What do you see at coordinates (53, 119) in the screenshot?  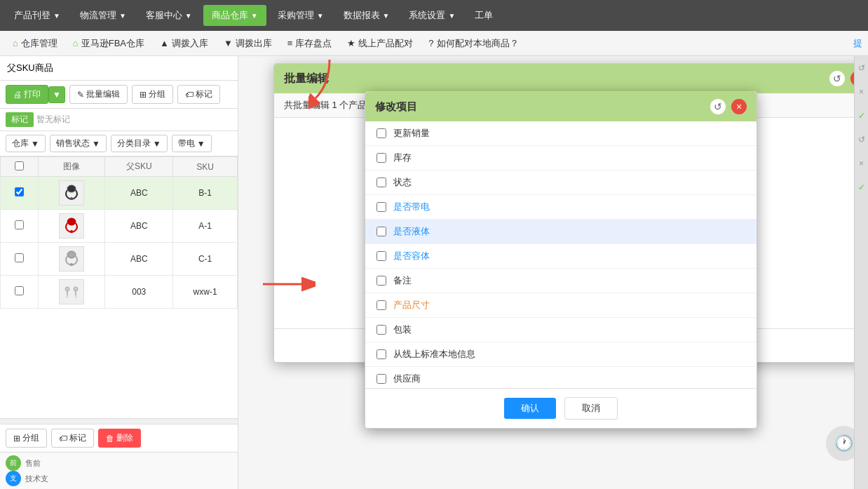 I see `tag-empty-label: 暂无标记` at bounding box center [53, 119].